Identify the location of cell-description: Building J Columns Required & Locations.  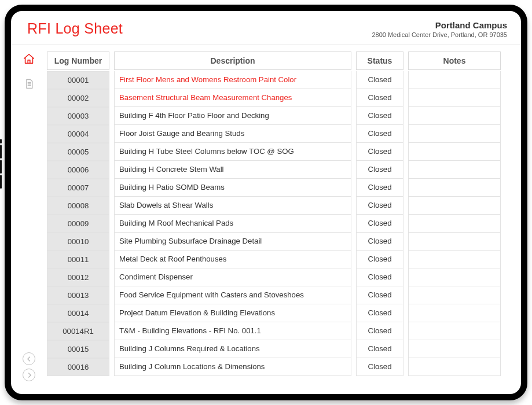
(233, 349).